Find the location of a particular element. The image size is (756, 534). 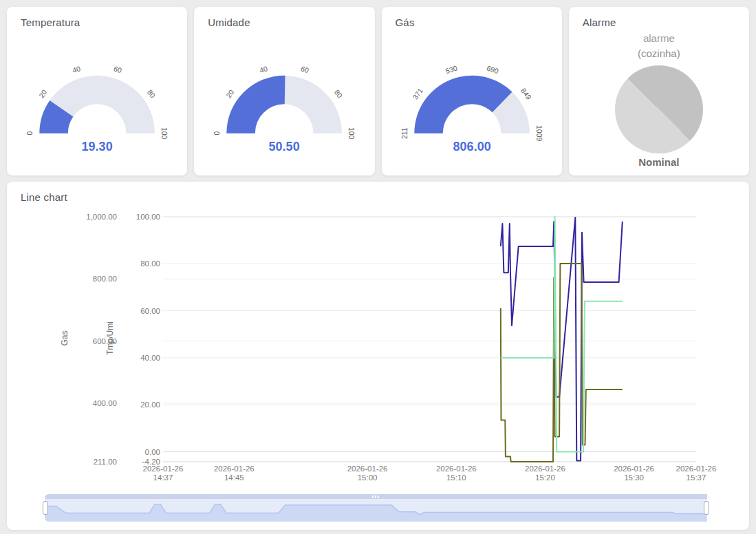

series-umidade-line is located at coordinates (561, 334).